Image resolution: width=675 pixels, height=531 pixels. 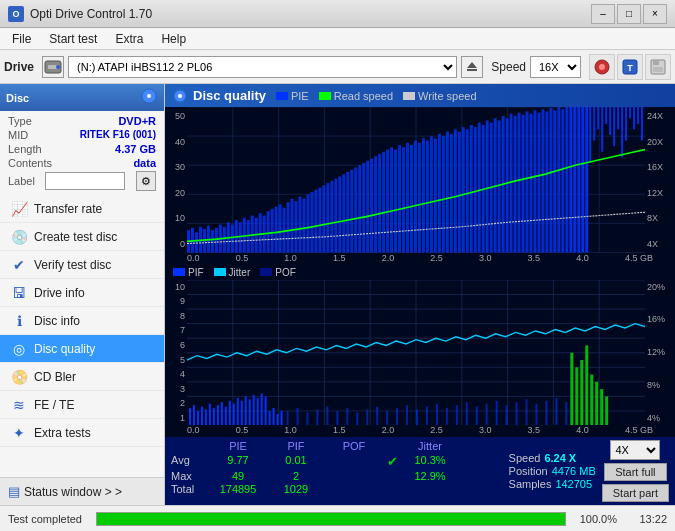 What do you see at coordinates (82, 121) in the screenshot?
I see `disc-type-row: Type DVD+R` at bounding box center [82, 121].